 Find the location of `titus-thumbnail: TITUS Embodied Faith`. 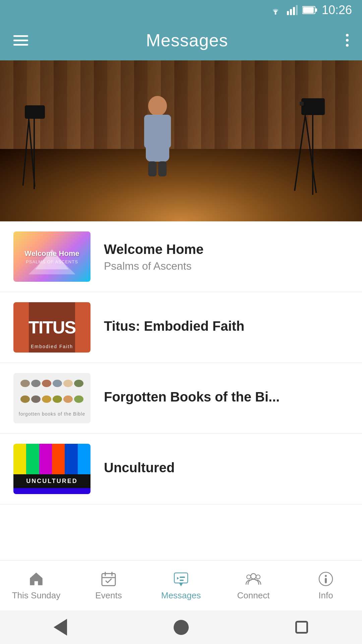

titus-thumbnail: TITUS Embodied Faith is located at coordinates (52, 327).